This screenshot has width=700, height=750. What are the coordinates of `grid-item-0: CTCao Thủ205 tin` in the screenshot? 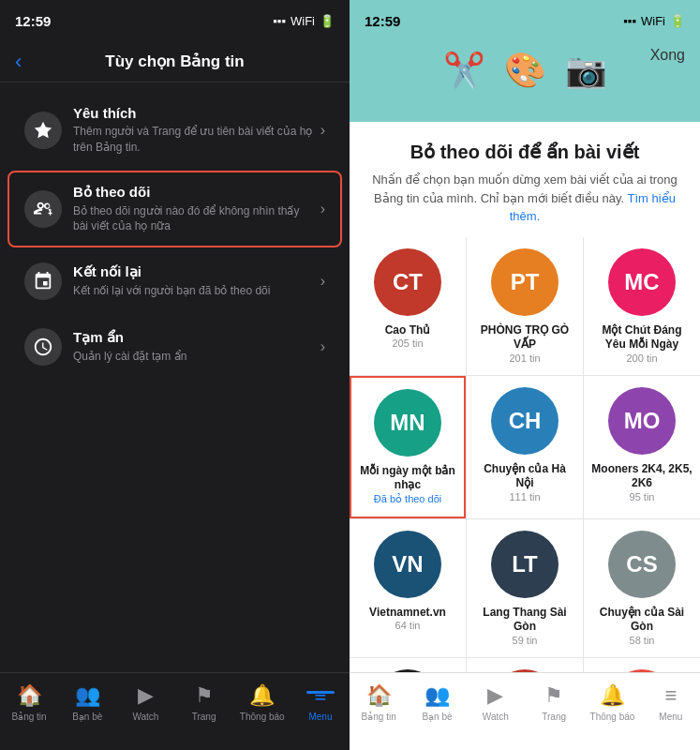 It's located at (408, 306).